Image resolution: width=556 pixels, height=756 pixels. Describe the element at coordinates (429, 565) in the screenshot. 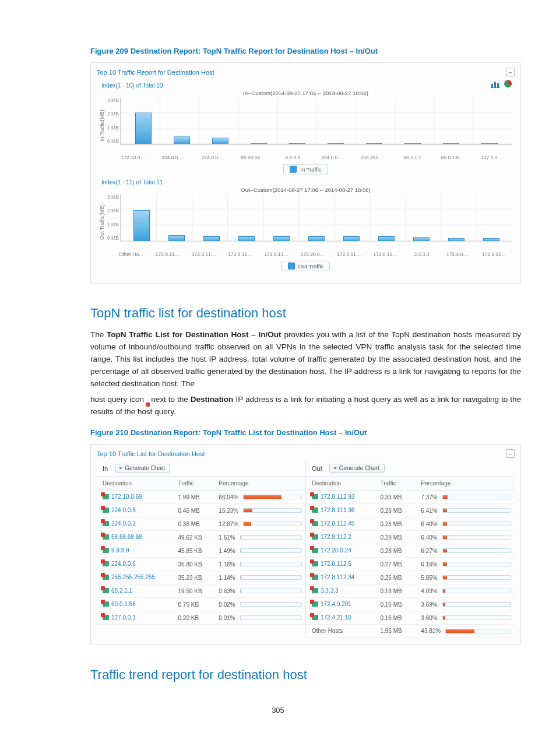

I see `percentage-value: 6.16%` at that location.